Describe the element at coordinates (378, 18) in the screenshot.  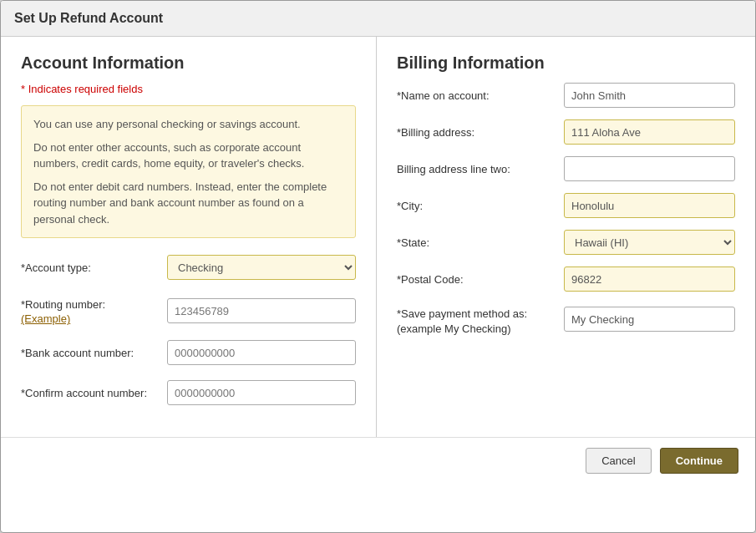
I see `modal-header: Set Up Refund Account` at that location.